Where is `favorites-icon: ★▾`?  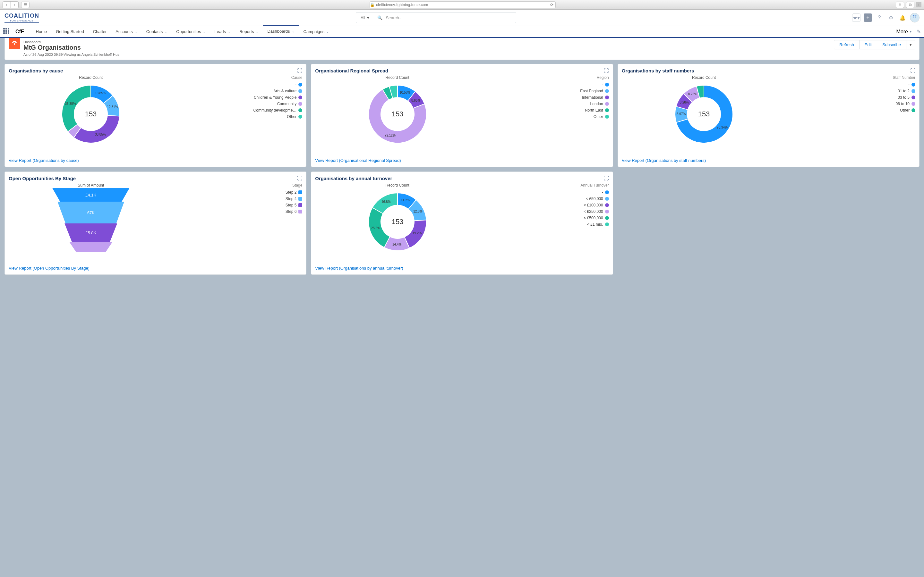 favorites-icon: ★▾ is located at coordinates (856, 18).